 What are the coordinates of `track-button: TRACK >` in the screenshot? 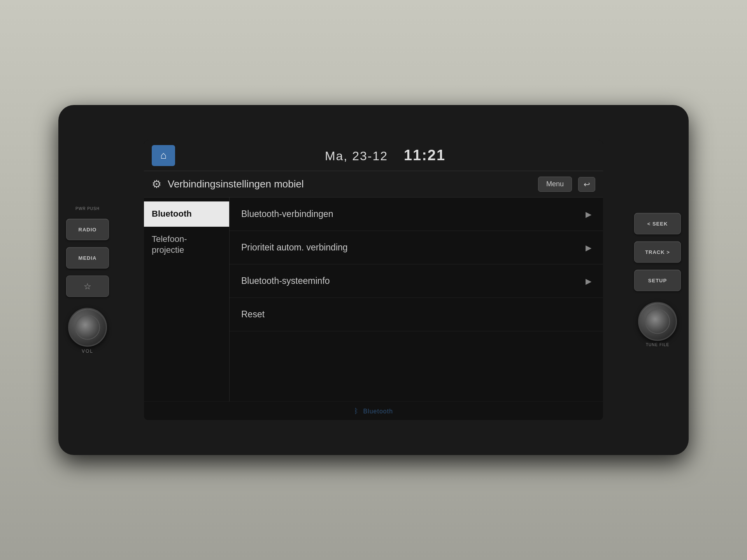 It's located at (658, 252).